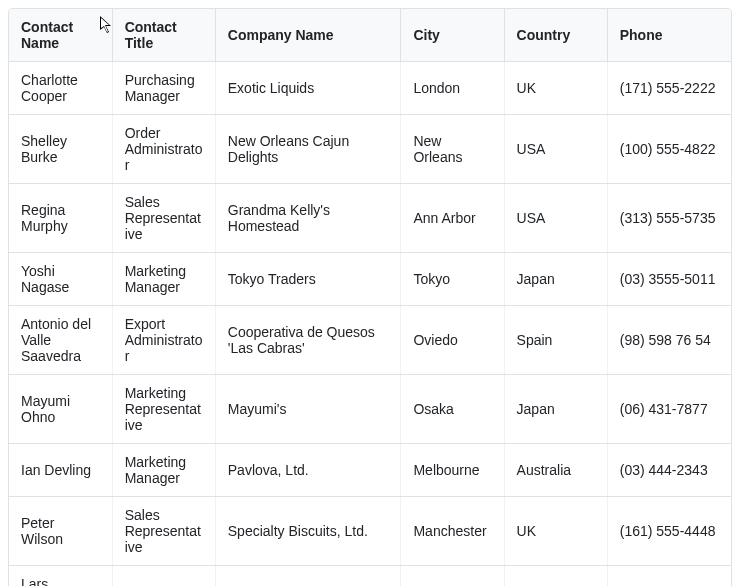  What do you see at coordinates (308, 410) in the screenshot?
I see `cell-company: Mayumi's` at bounding box center [308, 410].